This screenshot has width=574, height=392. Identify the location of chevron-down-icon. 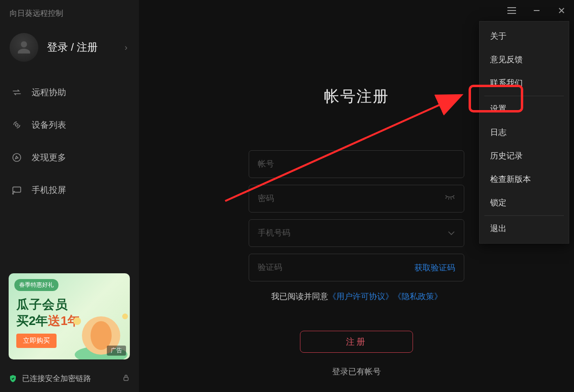
(451, 233).